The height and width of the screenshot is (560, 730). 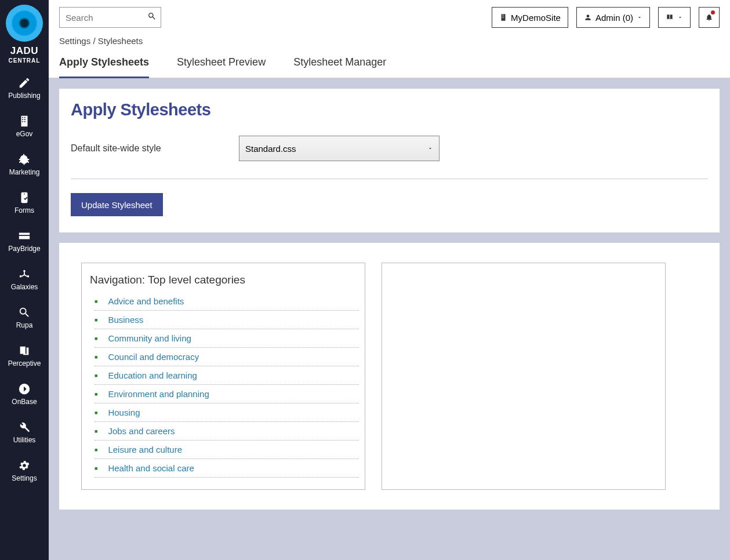 What do you see at coordinates (110, 17) in the screenshot?
I see `search-box` at bounding box center [110, 17].